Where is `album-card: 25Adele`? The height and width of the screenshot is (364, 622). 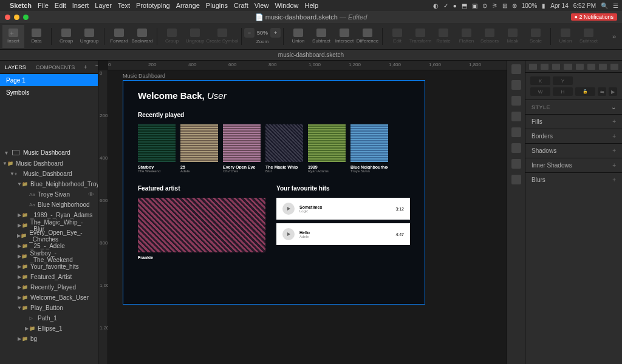 album-card: 25Adele is located at coordinates (199, 149).